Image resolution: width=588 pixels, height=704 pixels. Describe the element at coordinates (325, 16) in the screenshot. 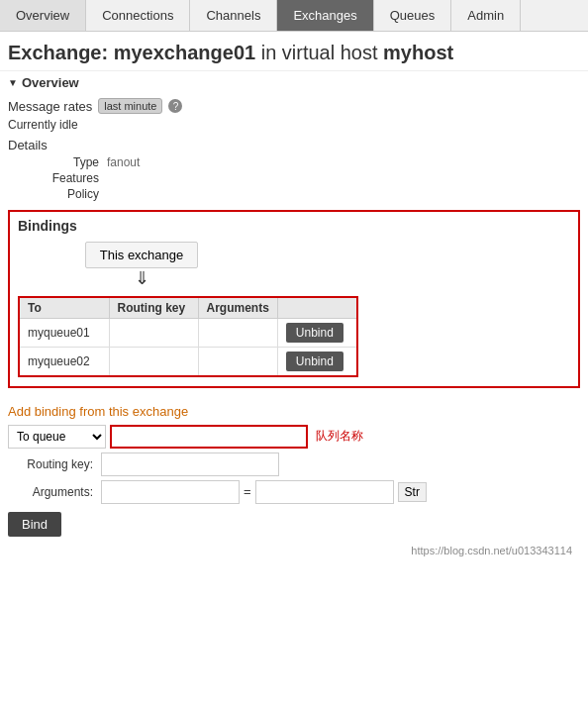

I see `nav-item-exchanges: Exchanges` at that location.